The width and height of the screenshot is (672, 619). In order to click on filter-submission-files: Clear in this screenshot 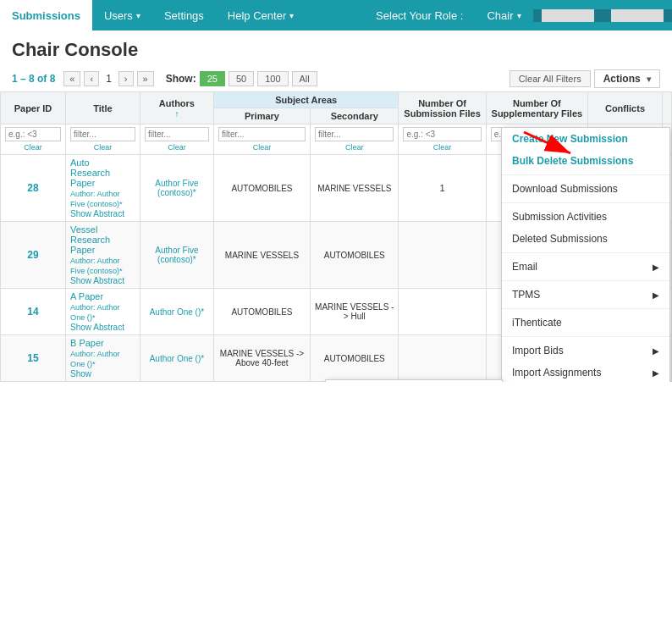, I will do `click(442, 140)`.